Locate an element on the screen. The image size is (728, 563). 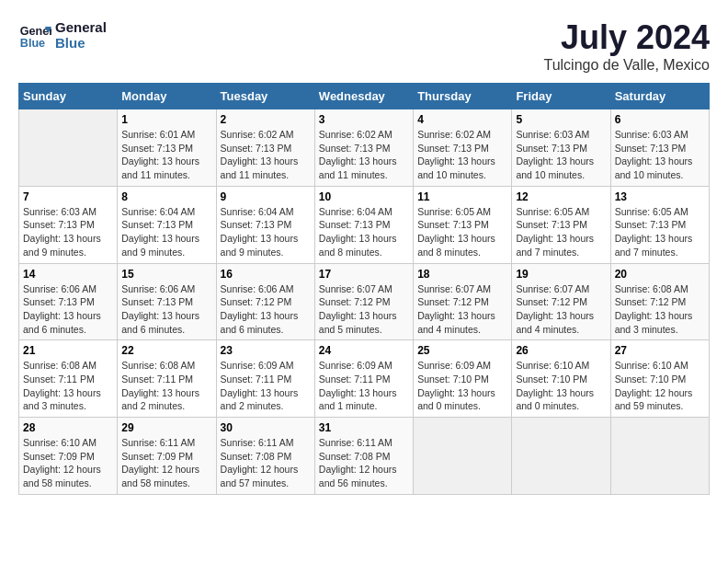
day-number: 30 is located at coordinates (266, 428).